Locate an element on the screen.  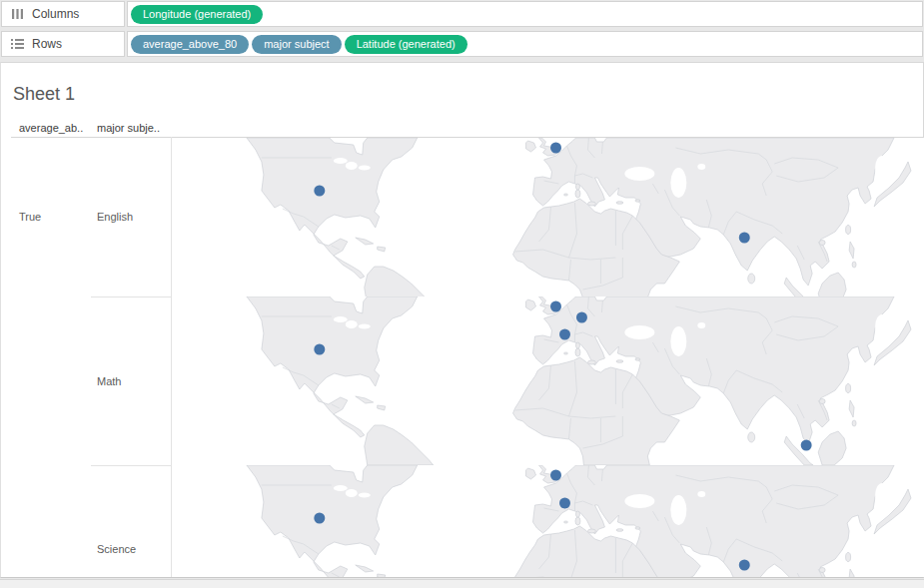
field-label-average-above-80: average_ab.. is located at coordinates (51, 128).